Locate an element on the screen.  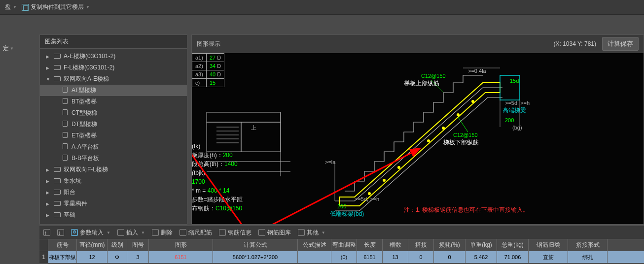
tree-item-label: CT型楼梯 is located at coordinates (84, 113).